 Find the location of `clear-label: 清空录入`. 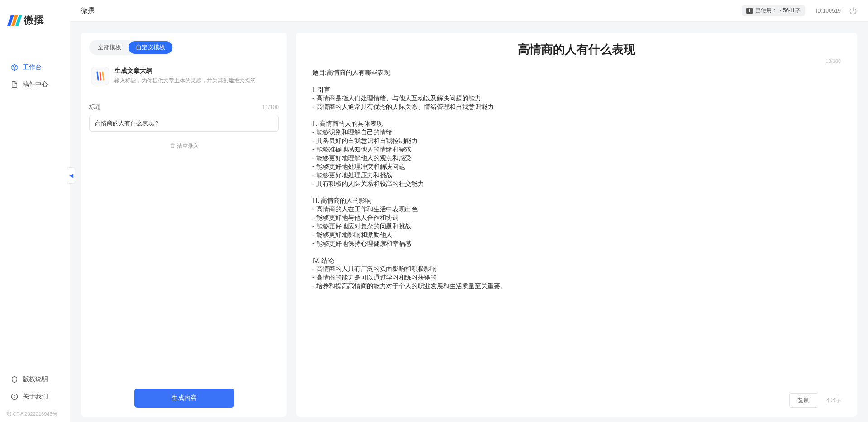

clear-label: 清空录入 is located at coordinates (188, 147).